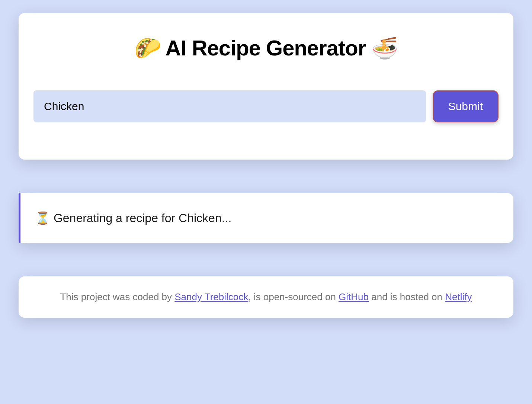 The width and height of the screenshot is (532, 404). Describe the element at coordinates (293, 297) in the screenshot. I see `footer-text-2: , is open-sourced on` at that location.